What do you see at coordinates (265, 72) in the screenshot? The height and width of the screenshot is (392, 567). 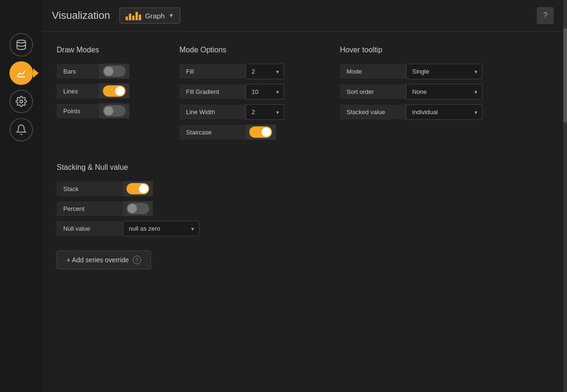 I see `fill-select-wrapper: 0 1 2 3 4 5` at bounding box center [265, 72].